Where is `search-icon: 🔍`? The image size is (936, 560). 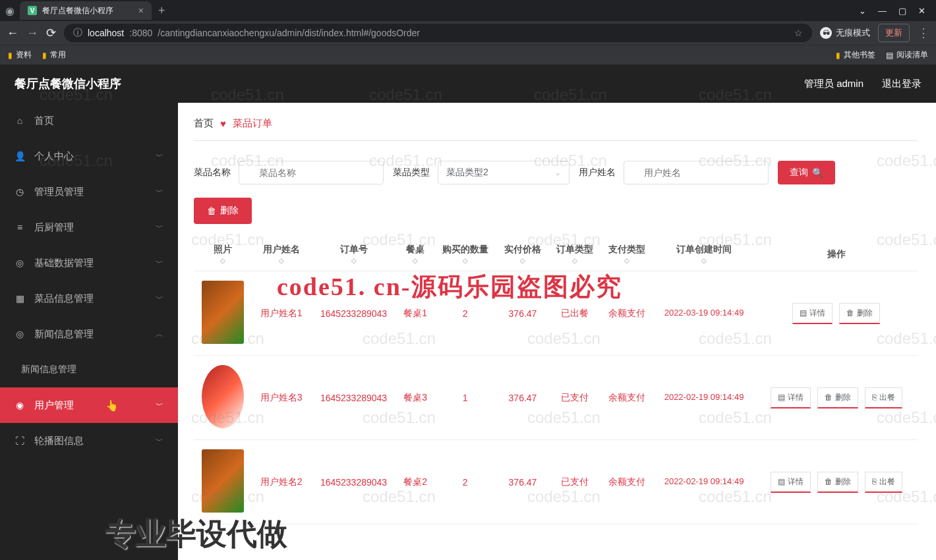
search-icon: 🔍 is located at coordinates (817, 173).